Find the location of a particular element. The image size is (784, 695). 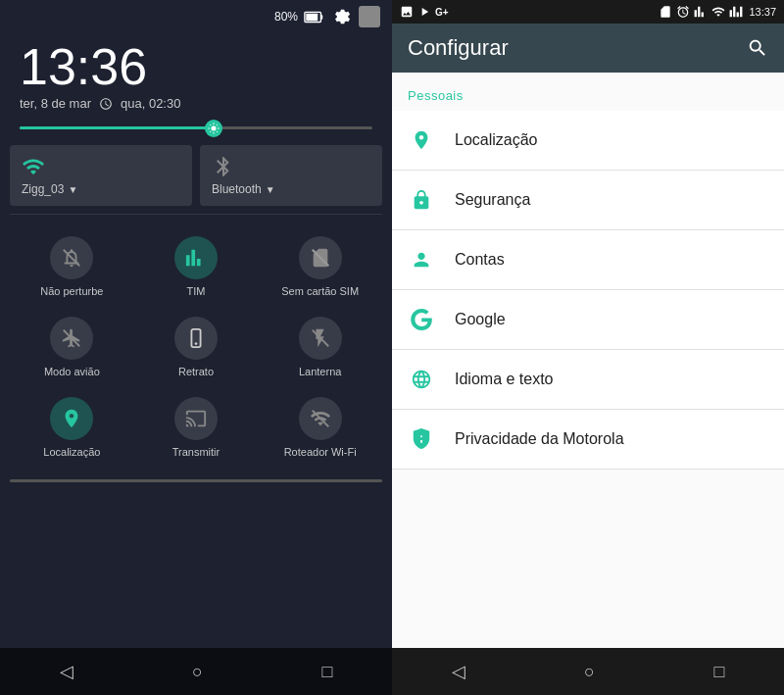

idioma-setting-label: Idioma e texto is located at coordinates (504, 379).